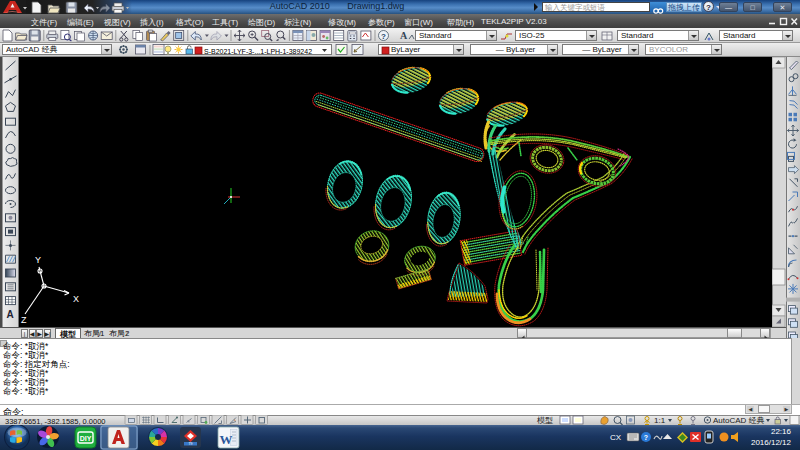  I want to click on svg-text: 模型, so click(545, 420).